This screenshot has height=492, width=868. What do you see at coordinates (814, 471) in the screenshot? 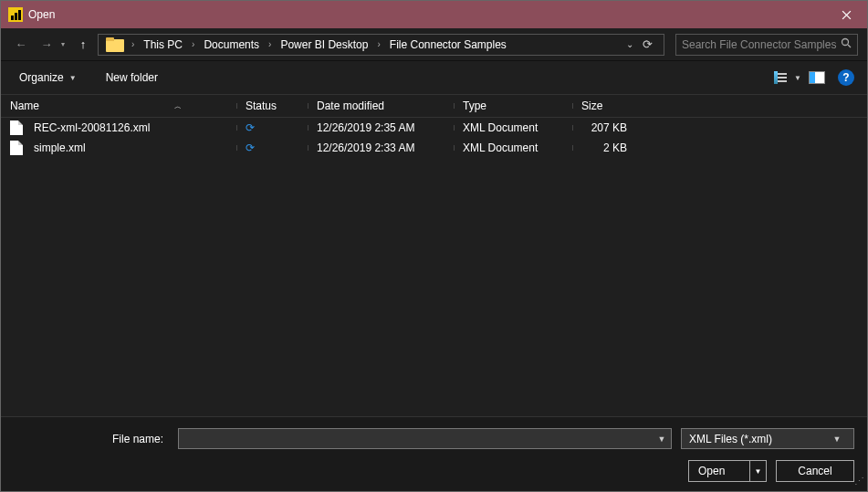
I see `cancel-label: Cancel` at bounding box center [814, 471].